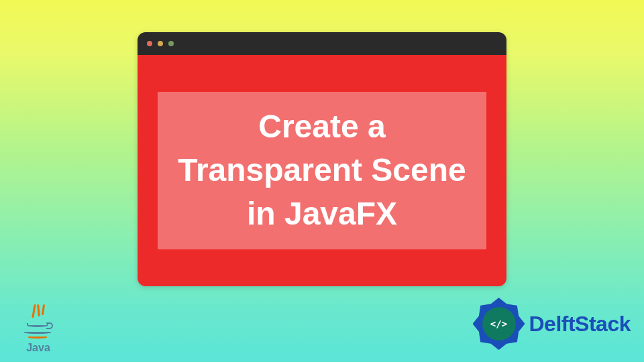 The width and height of the screenshot is (644, 362). Describe the element at coordinates (499, 324) in the screenshot. I see `delftstack-emblem-icon: </>` at that location.